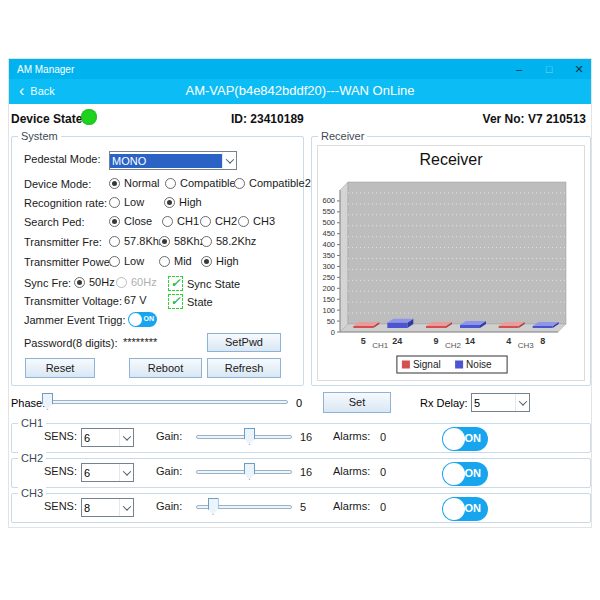 Image resolution: width=600 pixels, height=600 pixels. Describe the element at coordinates (108, 438) in the screenshot. I see `ch1-sens-select: 6` at that location.